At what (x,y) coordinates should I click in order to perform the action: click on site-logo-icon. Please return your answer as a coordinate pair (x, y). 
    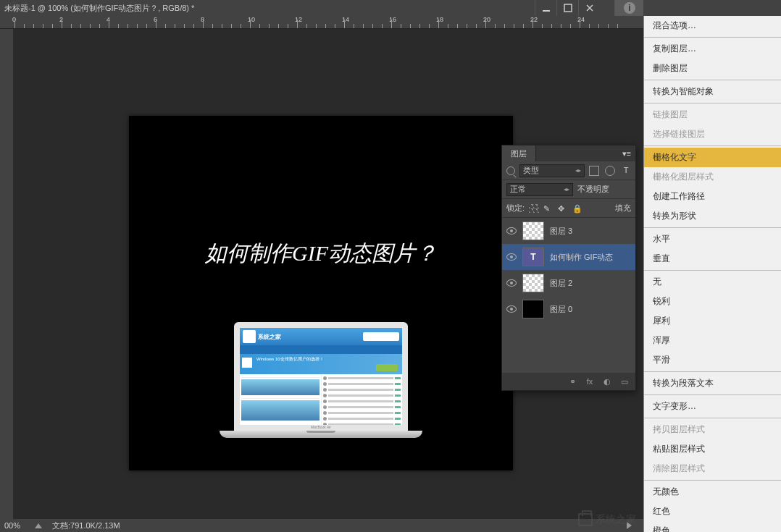
    Looking at the image, I should click on (249, 337).